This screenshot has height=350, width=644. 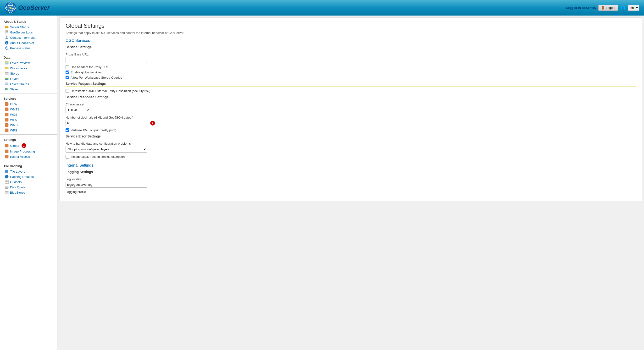 I want to click on sidebar-item-process-status: Process status, so click(x=28, y=48).